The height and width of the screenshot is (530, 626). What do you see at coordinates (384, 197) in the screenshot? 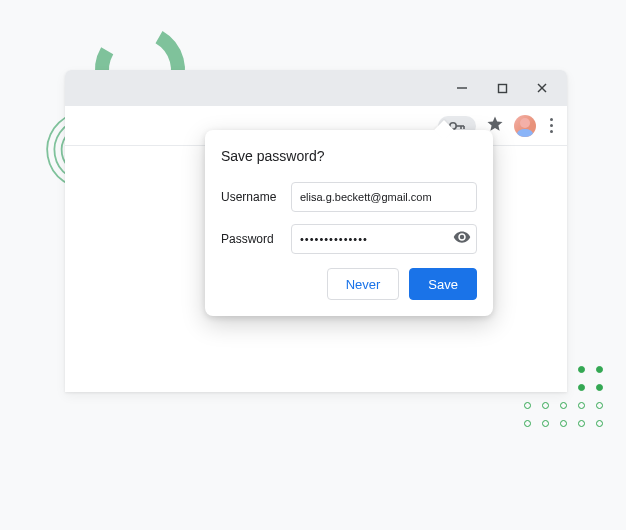
I see `username-input` at bounding box center [384, 197].